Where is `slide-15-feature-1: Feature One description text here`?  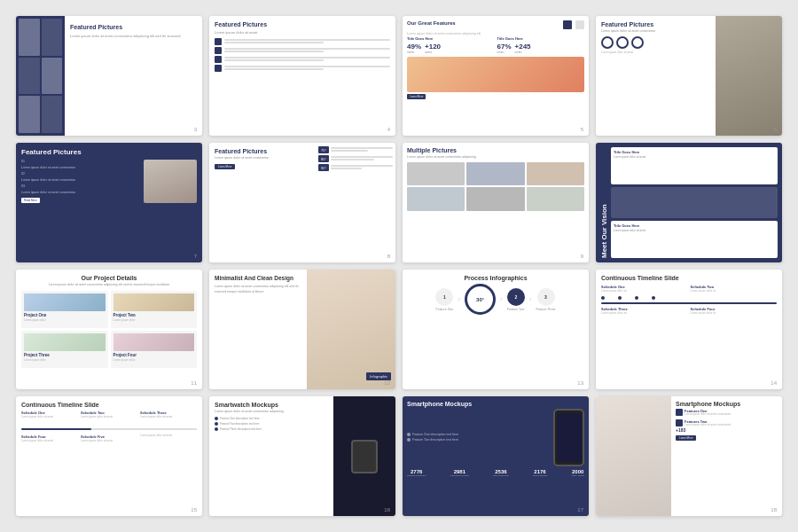
slide-15-feature-1: Feature One description text here is located at coordinates (479, 434).